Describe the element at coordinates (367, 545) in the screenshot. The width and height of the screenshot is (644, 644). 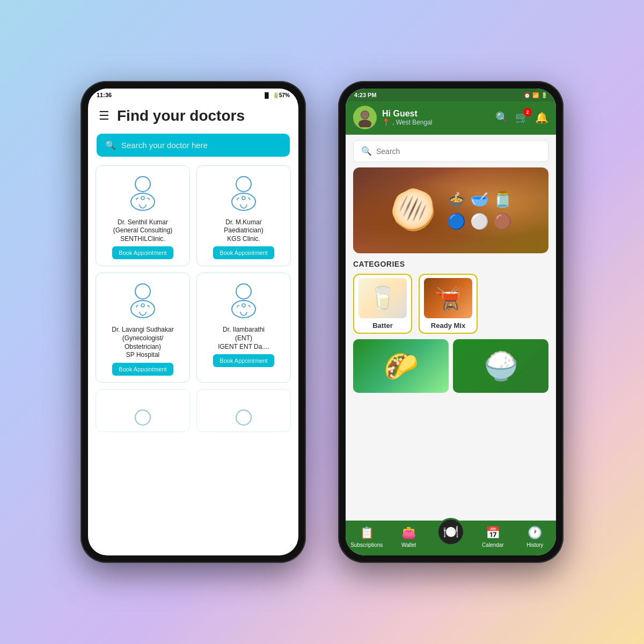
I see `subscriptions-label: Subscriptions` at that location.